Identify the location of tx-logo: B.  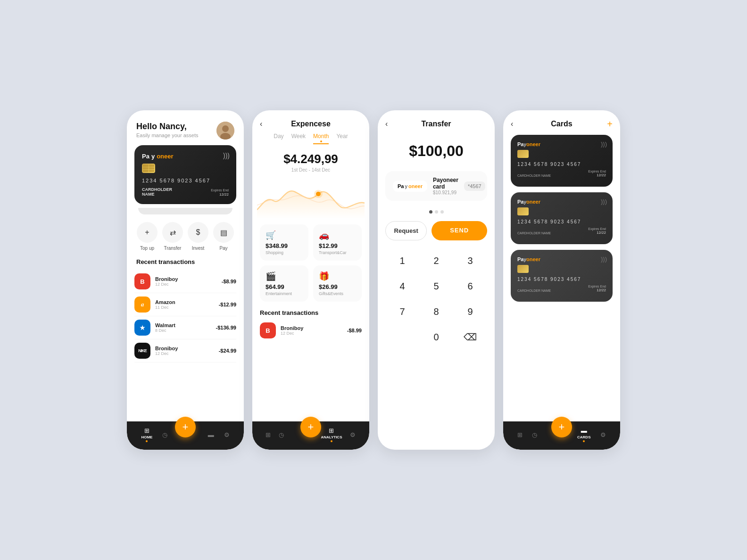
(268, 330).